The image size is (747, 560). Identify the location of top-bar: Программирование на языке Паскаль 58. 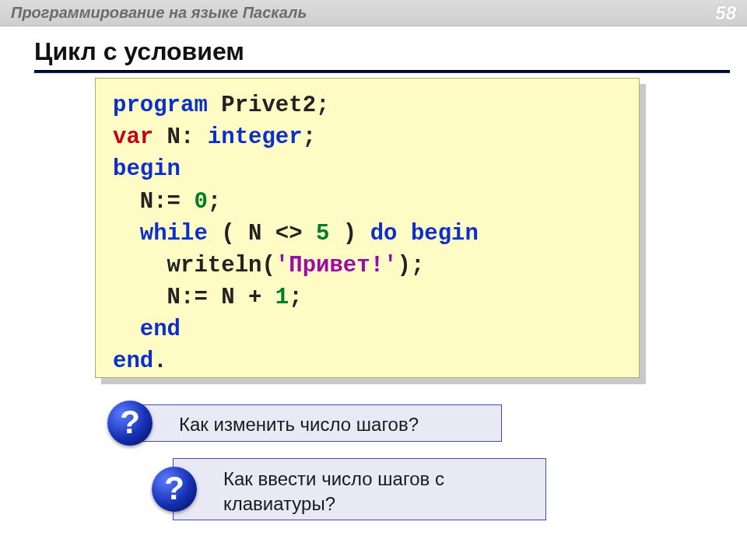
(374, 13).